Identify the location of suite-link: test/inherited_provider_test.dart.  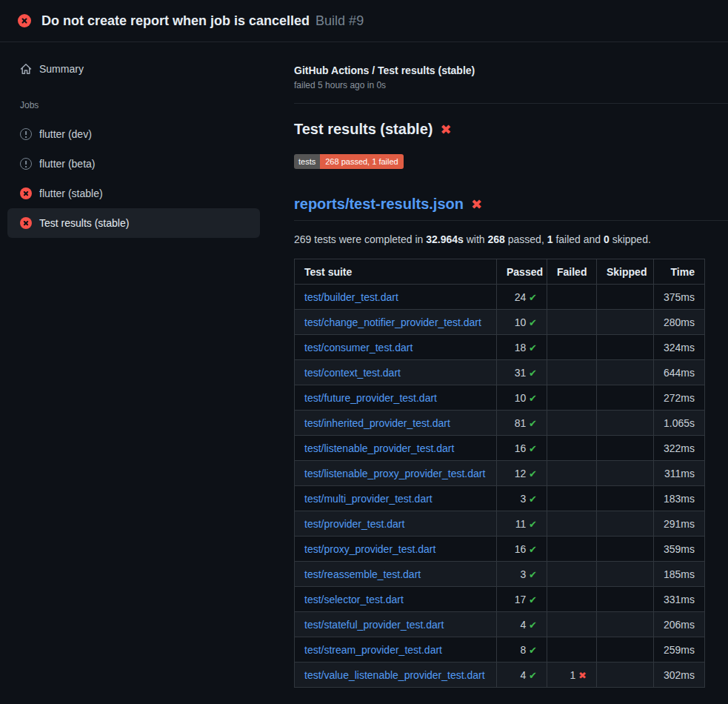
(378, 423).